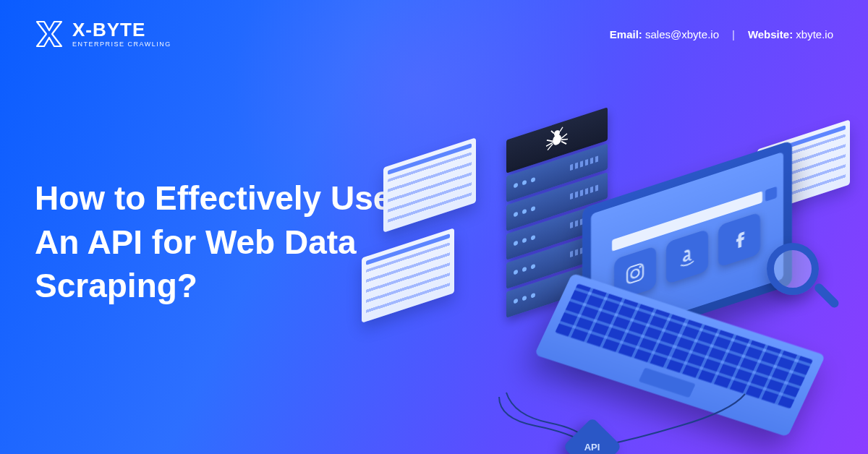 The height and width of the screenshot is (454, 868). What do you see at coordinates (682, 35) in the screenshot?
I see `email-value: sales@xbyte.io` at bounding box center [682, 35].